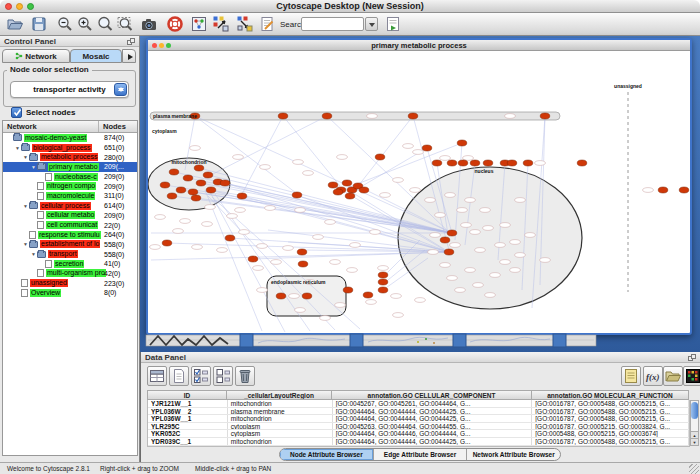 This screenshot has width=700, height=474. I want to click on network-tree-row: cellular metabo209(0), so click(70, 216).